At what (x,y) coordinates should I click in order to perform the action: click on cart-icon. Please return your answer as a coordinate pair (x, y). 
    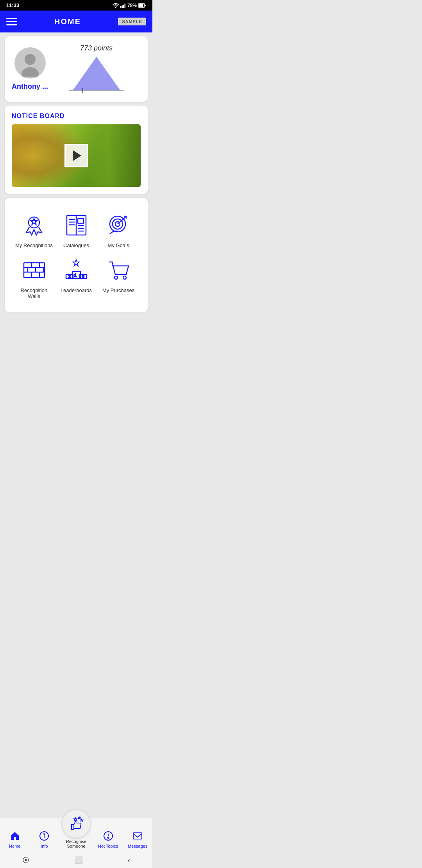
    Looking at the image, I should click on (118, 270).